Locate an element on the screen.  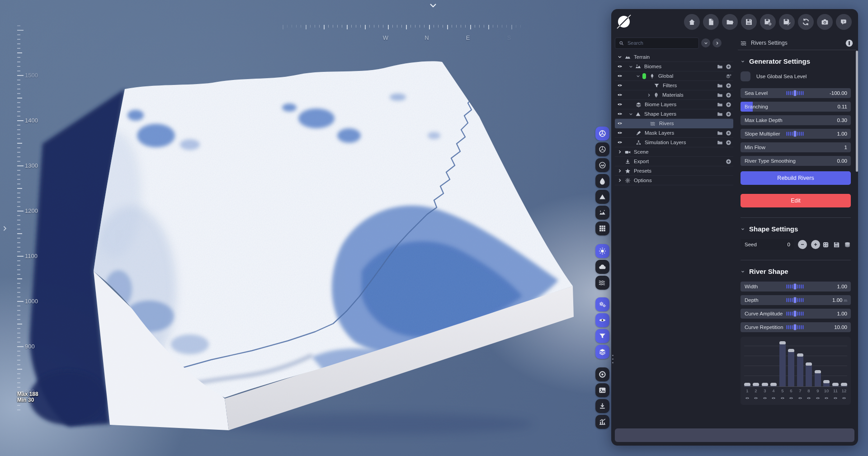
tree-item-global: Global is located at coordinates (674, 76).